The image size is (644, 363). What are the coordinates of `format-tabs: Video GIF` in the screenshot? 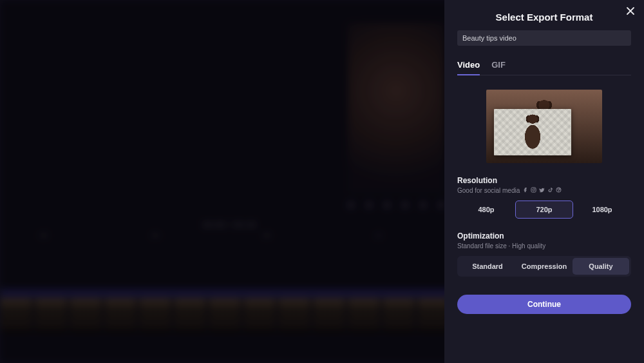 It's located at (544, 68).